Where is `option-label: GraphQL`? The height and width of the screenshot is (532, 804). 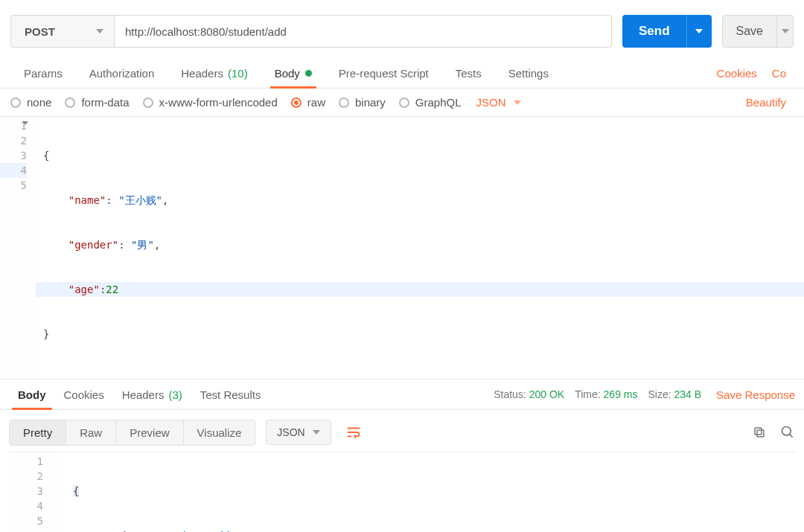
option-label: GraphQL is located at coordinates (438, 103).